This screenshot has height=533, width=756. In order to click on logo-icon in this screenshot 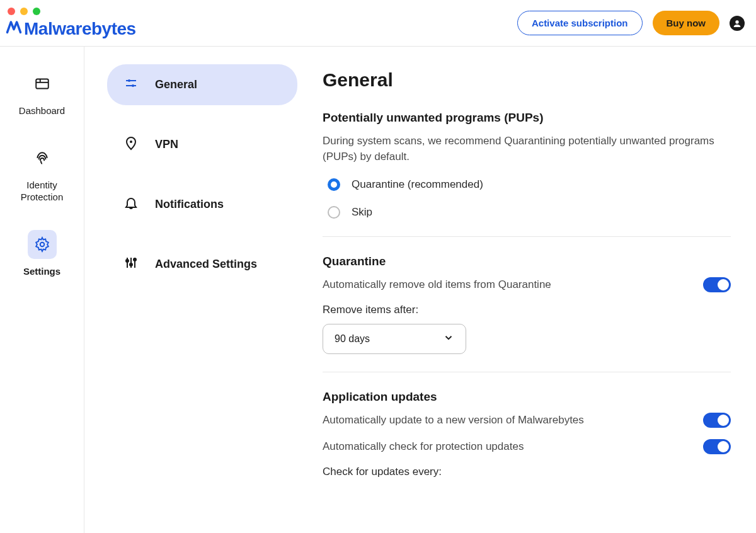, I will do `click(14, 29)`.